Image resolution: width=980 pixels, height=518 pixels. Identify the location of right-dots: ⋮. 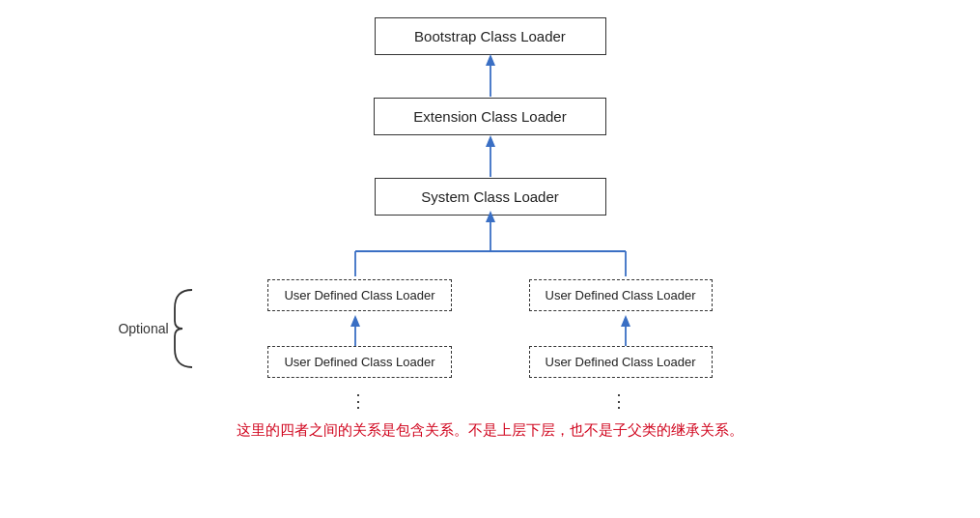
(620, 401).